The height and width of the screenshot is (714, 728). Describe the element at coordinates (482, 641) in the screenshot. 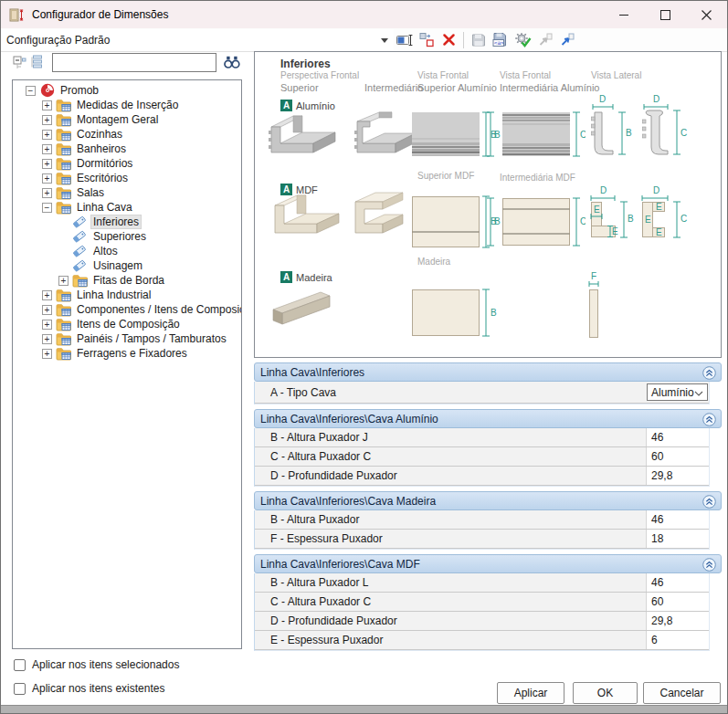

I see `property-row: E - Espessura Puxador6` at that location.